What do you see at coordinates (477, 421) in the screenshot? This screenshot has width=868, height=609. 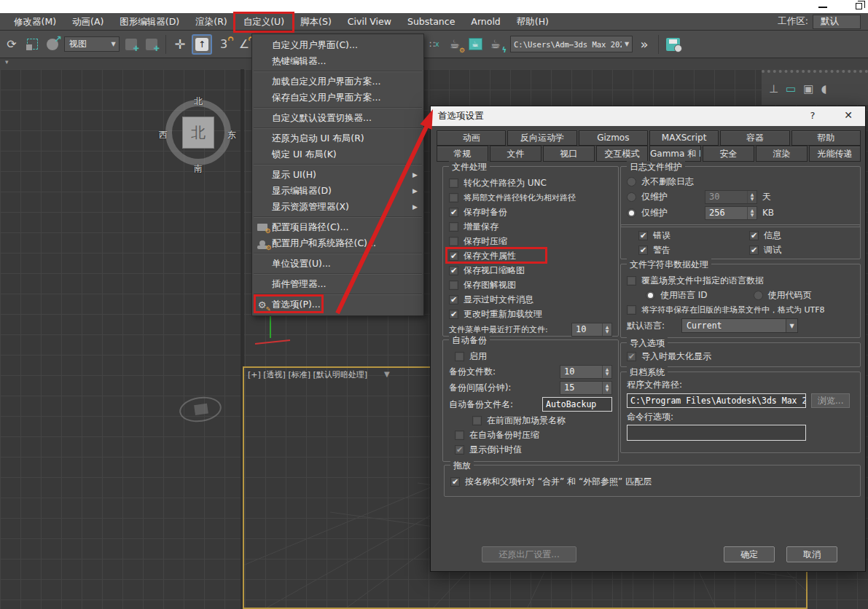 I see `checkbox-prepend-scene-name` at bounding box center [477, 421].